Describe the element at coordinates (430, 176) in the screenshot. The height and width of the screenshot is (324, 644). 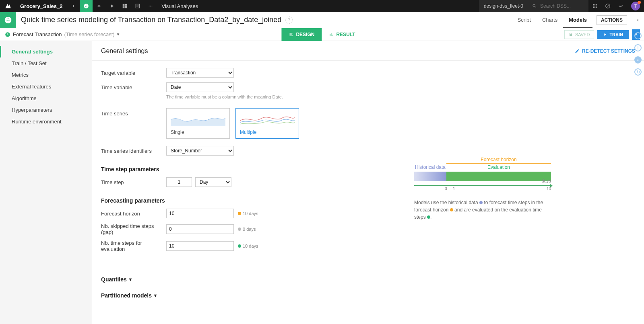
I see `viz-historical-bar` at that location.